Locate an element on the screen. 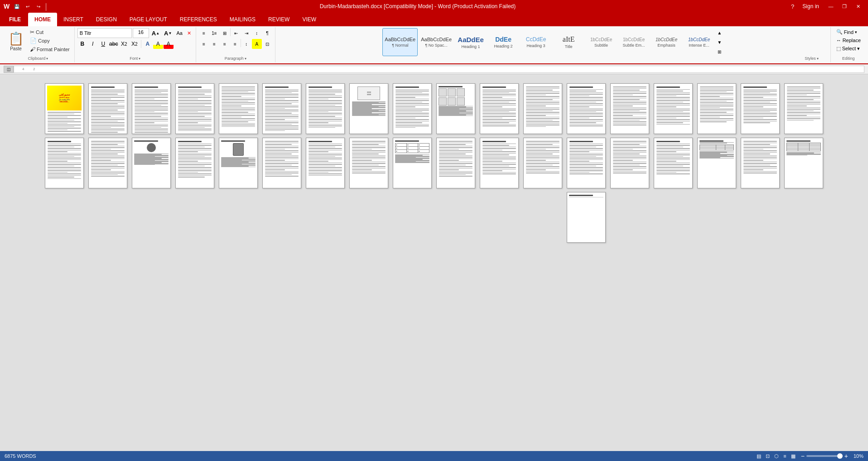 The height and width of the screenshot is (461, 868). font-name-dropdown: B Titr is located at coordinates (105, 33).